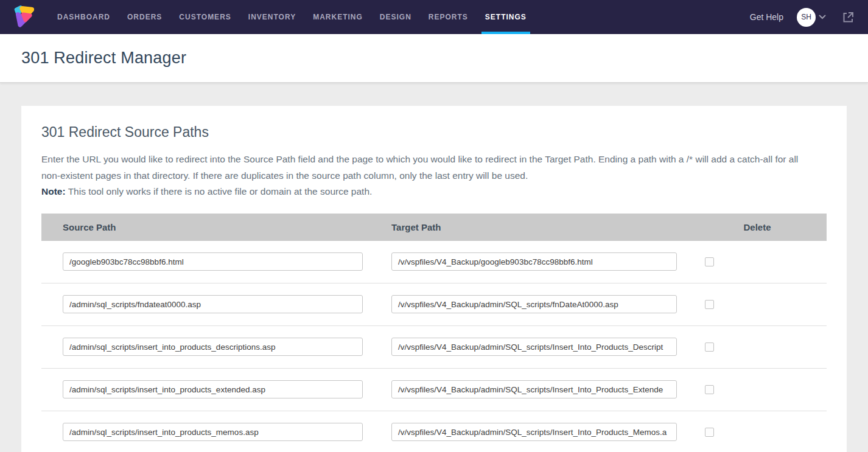 This screenshot has height=452, width=868. What do you see at coordinates (849, 17) in the screenshot?
I see `open-storefront-icon` at bounding box center [849, 17].